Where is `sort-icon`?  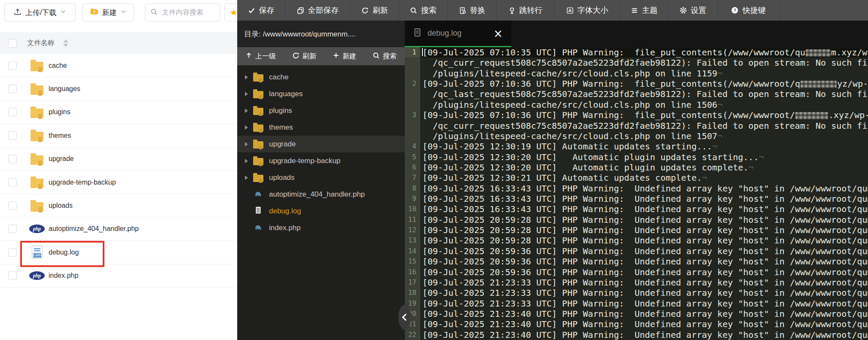
sort-icon is located at coordinates (66, 43).